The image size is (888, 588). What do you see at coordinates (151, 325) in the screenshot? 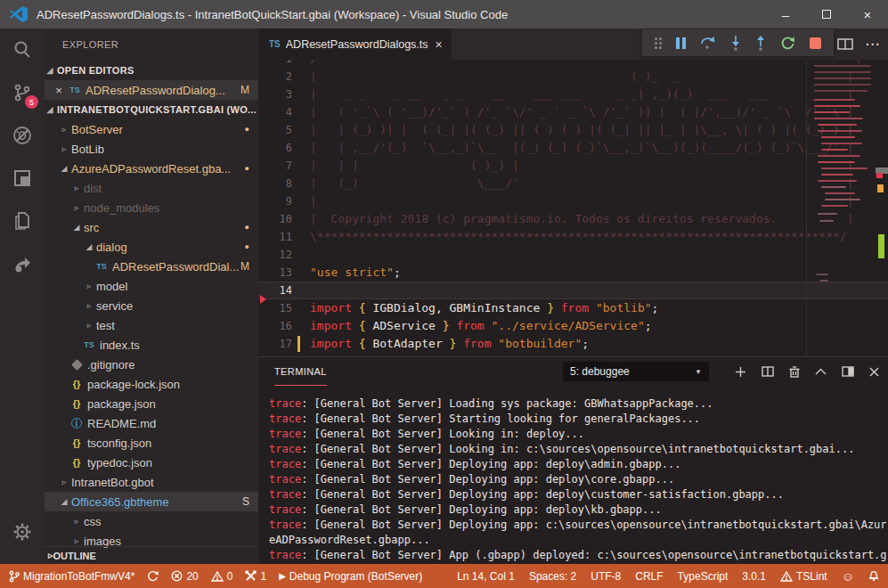
I see `tree-item: ▹test` at bounding box center [151, 325].